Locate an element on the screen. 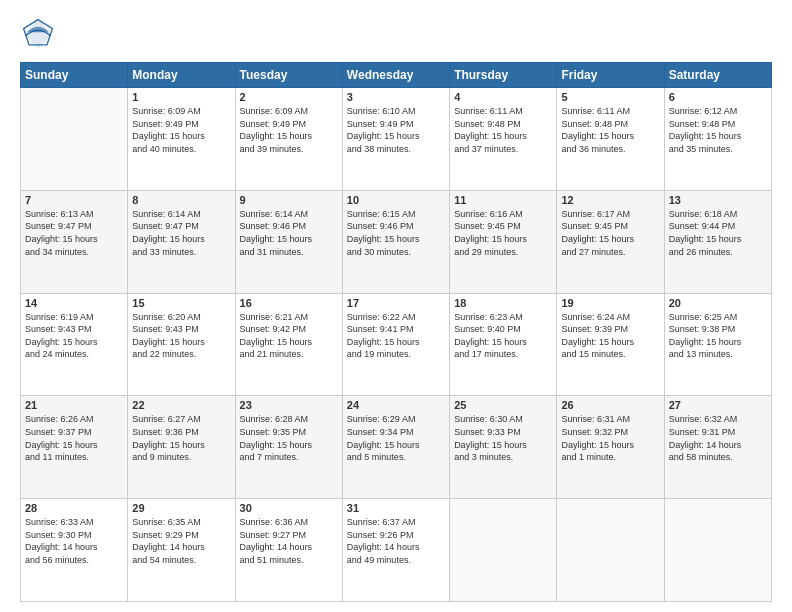 The height and width of the screenshot is (612, 792). day-number: 11 is located at coordinates (503, 200).